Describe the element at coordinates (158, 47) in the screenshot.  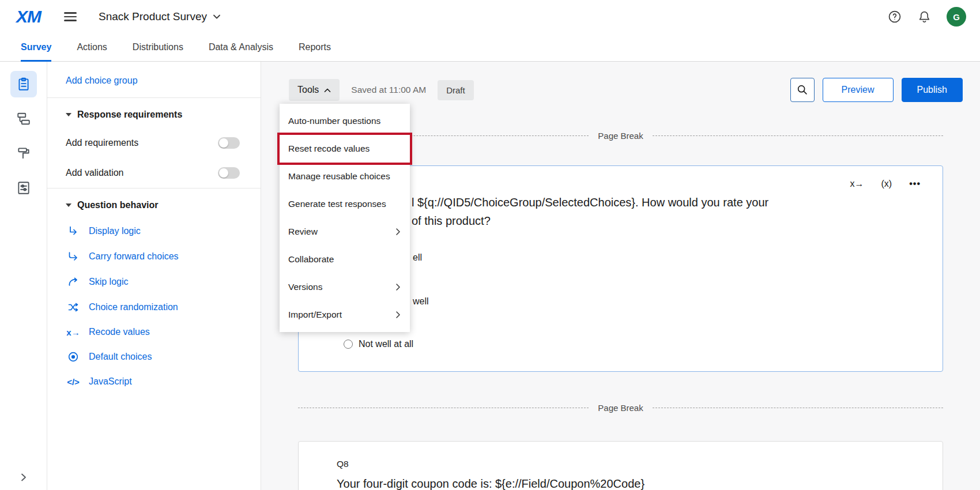
I see `tab-distributions: Distributions` at that location.